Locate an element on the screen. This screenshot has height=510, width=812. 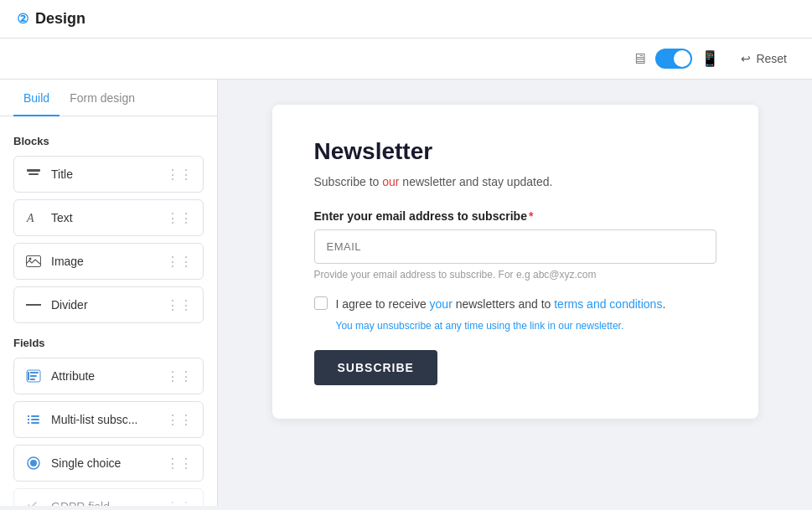
block-item-image: Image ⋮⋮ is located at coordinates (109, 261).